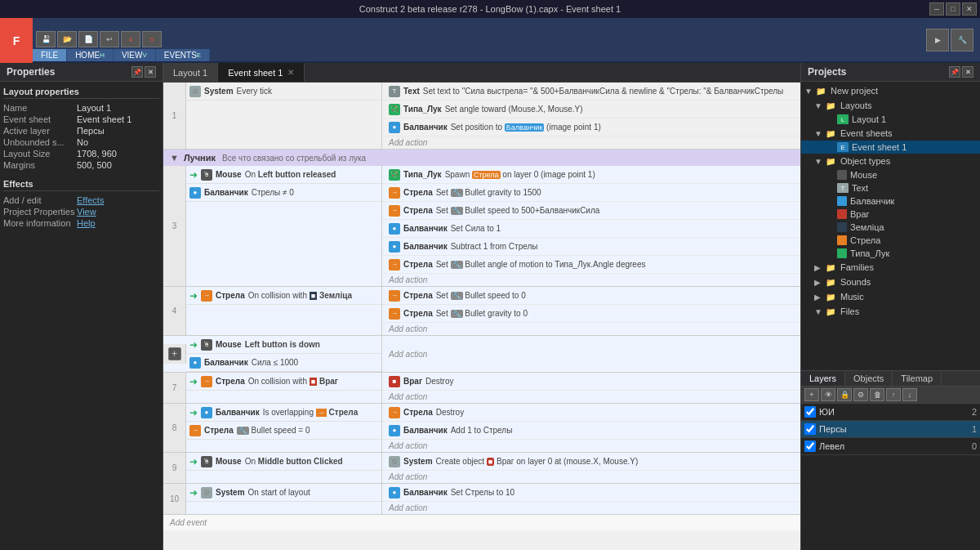 This screenshot has height=550, width=980. What do you see at coordinates (183, 56) in the screenshot?
I see `tab-events: EVENTSE` at bounding box center [183, 56].